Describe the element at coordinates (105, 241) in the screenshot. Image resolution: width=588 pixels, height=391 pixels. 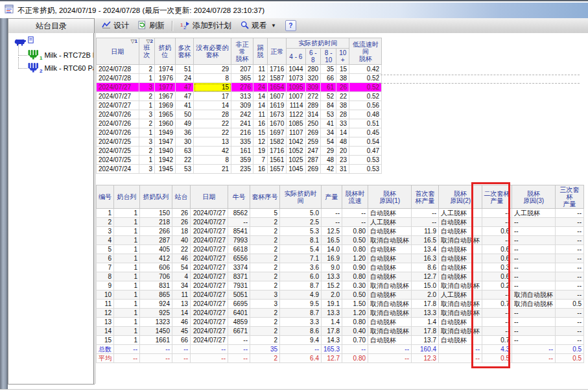
I see `detail-cell: 4` at that location.